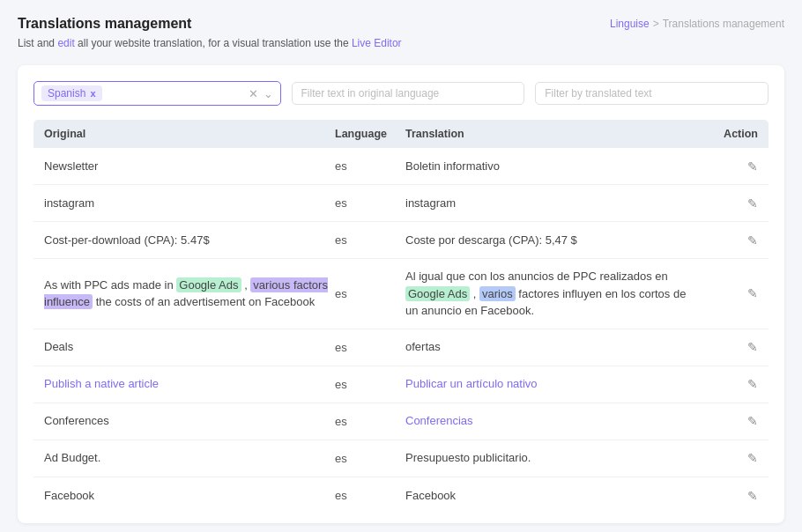 This screenshot has width=802, height=532. I want to click on cell-translation: Conferencias, so click(551, 421).